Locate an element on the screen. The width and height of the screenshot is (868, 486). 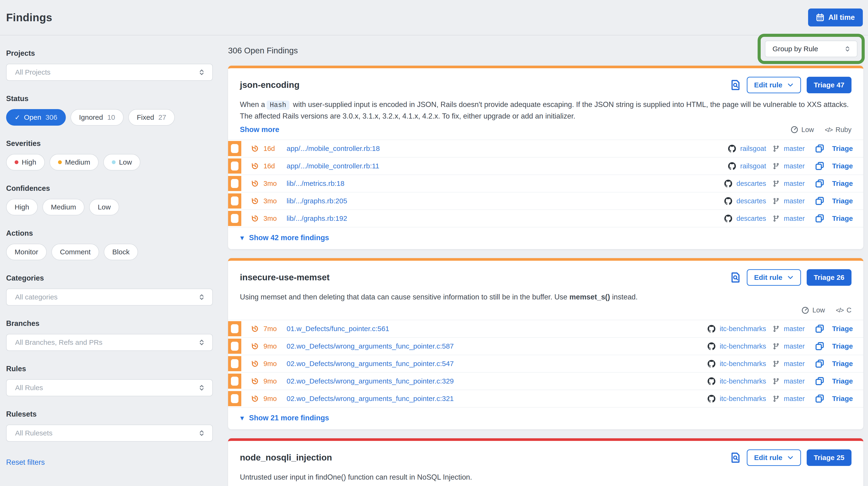
projects-select: All Projects is located at coordinates (109, 72).